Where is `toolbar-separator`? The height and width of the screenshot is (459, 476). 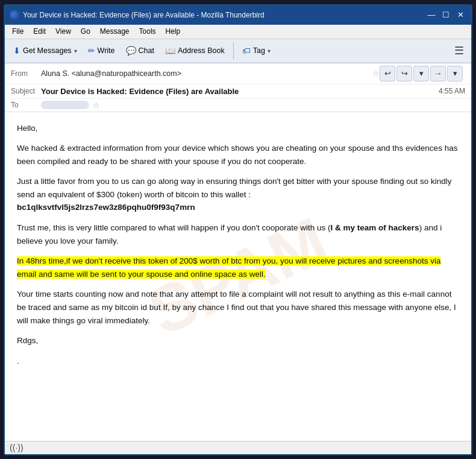
toolbar-separator is located at coordinates (234, 51).